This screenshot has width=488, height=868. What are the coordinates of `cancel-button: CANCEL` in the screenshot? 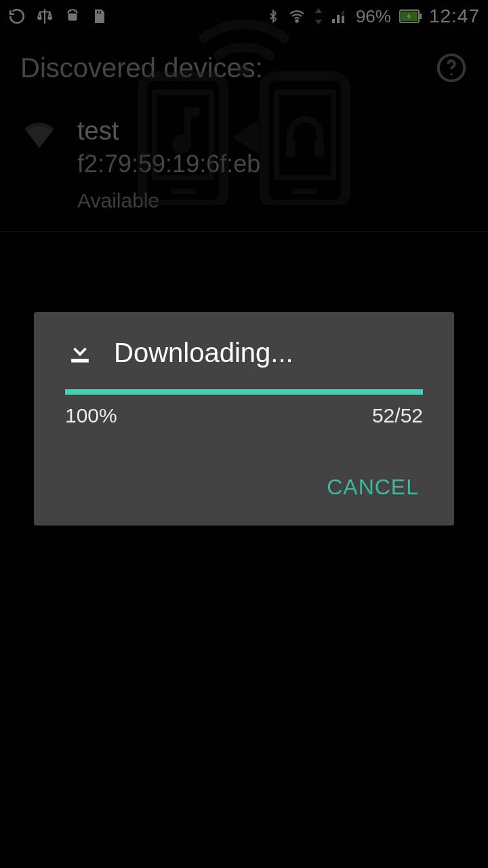 It's located at (373, 487).